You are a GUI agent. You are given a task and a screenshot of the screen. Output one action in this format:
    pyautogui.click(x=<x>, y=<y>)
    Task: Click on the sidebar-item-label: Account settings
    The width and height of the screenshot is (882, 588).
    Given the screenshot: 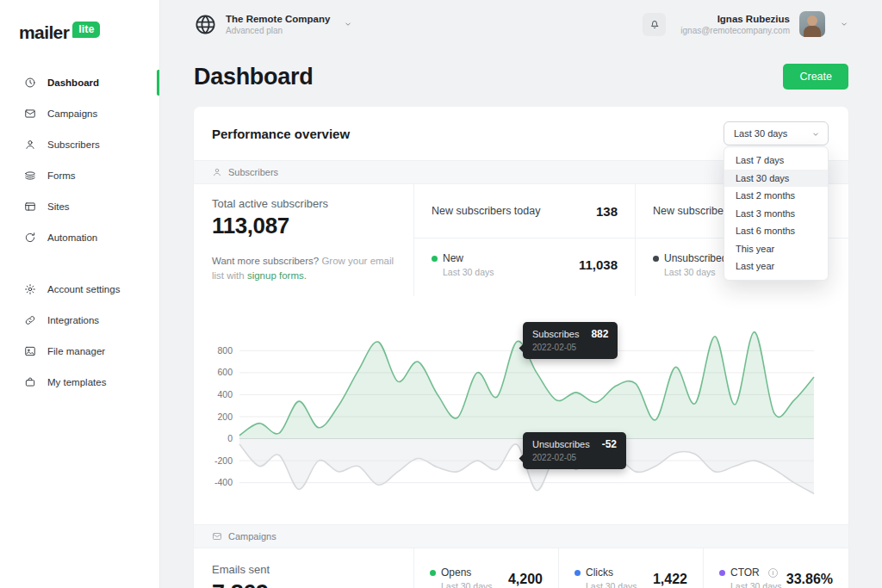 What is the action you would take?
    pyautogui.click(x=84, y=289)
    